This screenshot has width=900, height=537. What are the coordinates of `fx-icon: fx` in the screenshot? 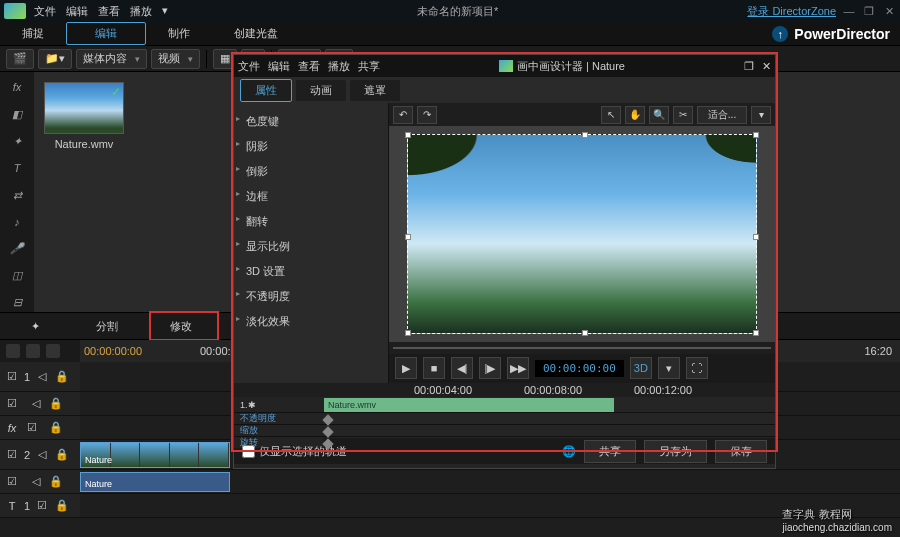 It's located at (12, 428).